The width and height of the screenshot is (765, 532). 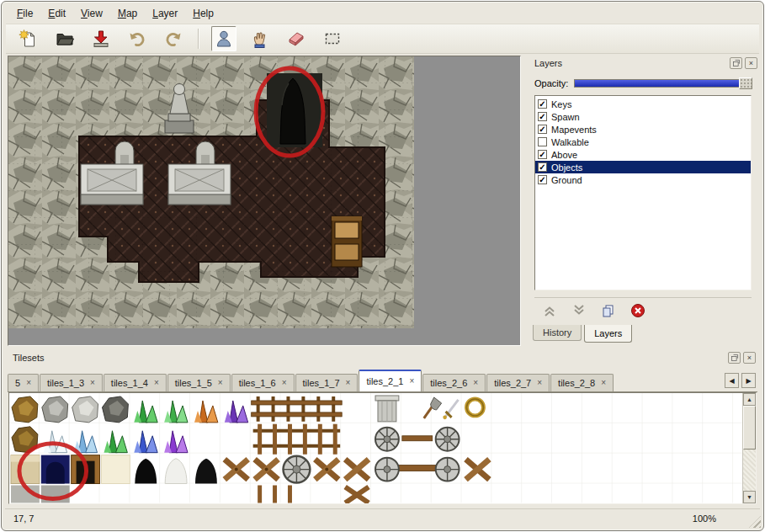 What do you see at coordinates (454, 382) in the screenshot?
I see `tab-tiles_2_6: tiles_2_6 ×` at bounding box center [454, 382].